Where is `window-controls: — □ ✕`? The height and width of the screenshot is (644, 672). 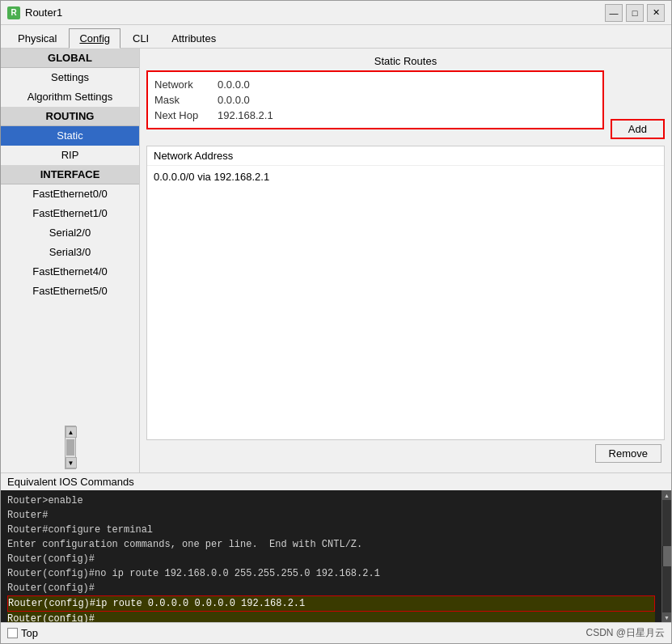
window-controls: — □ ✕ is located at coordinates (635, 13).